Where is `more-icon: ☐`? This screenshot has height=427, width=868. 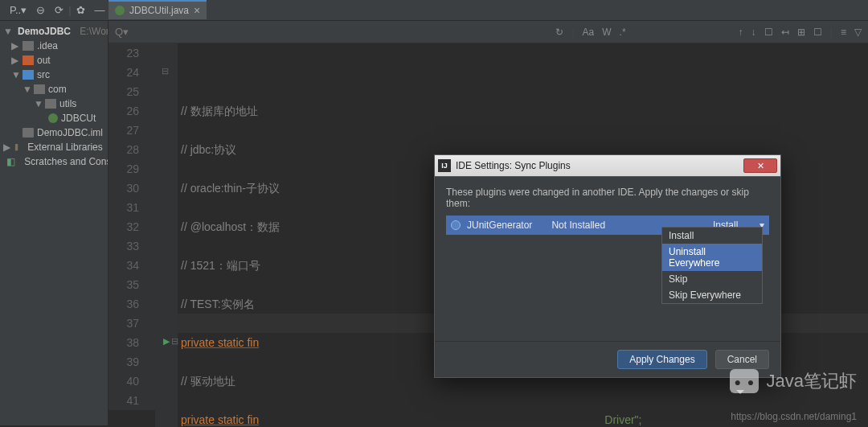 more-icon: ☐ is located at coordinates (818, 32).